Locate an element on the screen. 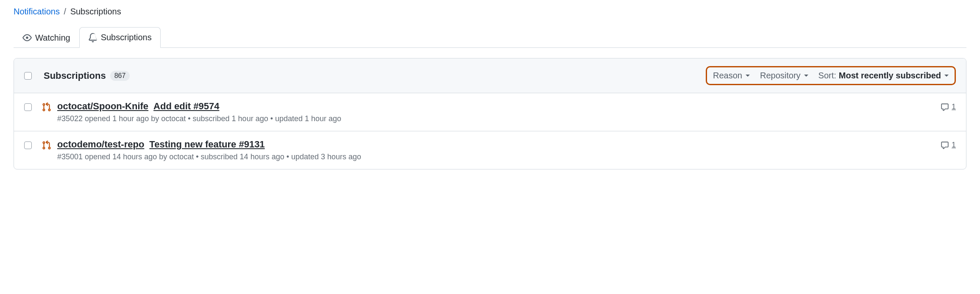 The height and width of the screenshot is (294, 980). filters-group: Reason Repository Sort: Most recently su… is located at coordinates (831, 75).